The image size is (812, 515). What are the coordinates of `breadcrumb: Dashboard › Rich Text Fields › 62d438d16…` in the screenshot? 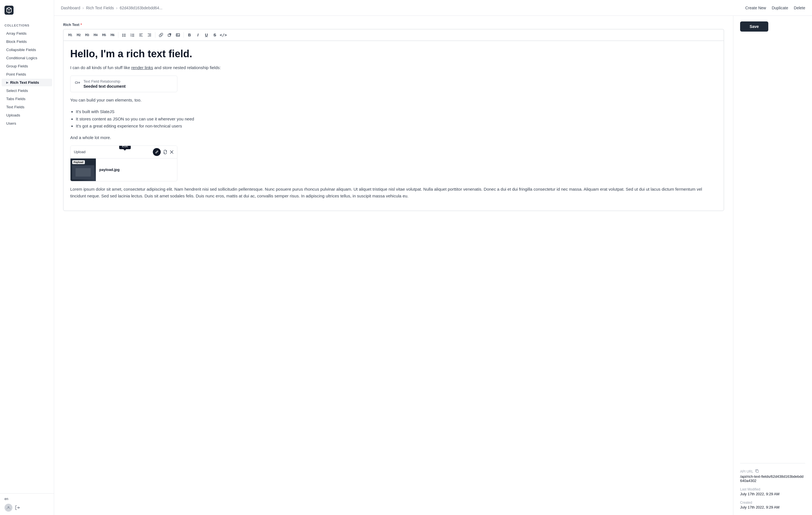 It's located at (112, 8).